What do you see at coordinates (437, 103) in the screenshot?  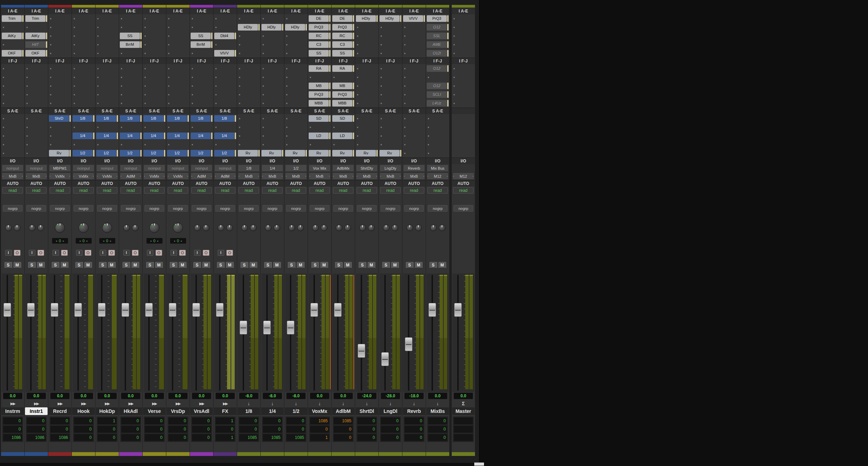 I see `plugin-chip: L4Uz` at bounding box center [437, 103].